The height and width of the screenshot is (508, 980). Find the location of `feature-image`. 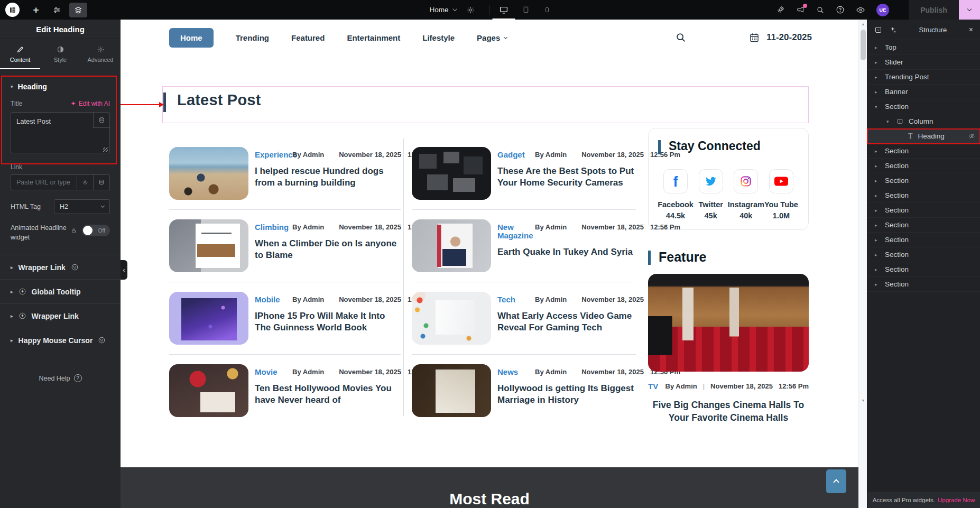

feature-image is located at coordinates (728, 322).